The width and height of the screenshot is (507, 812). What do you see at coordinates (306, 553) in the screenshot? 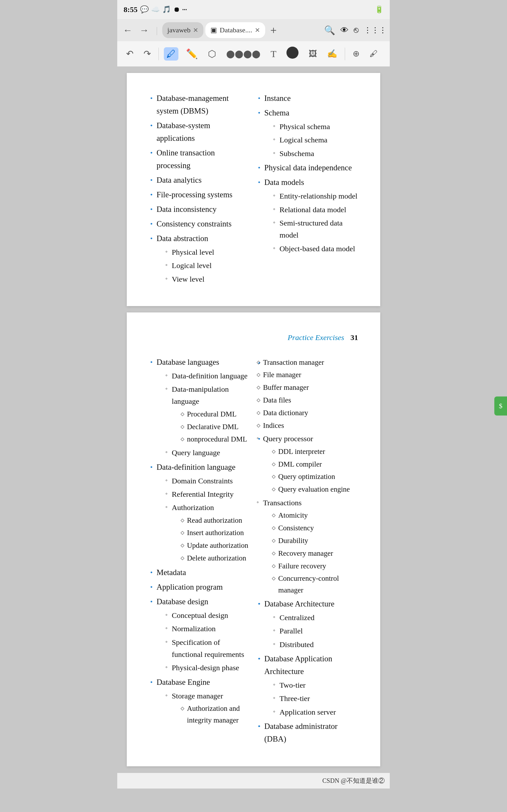
I see `item-text: Recovery manager` at bounding box center [306, 553].